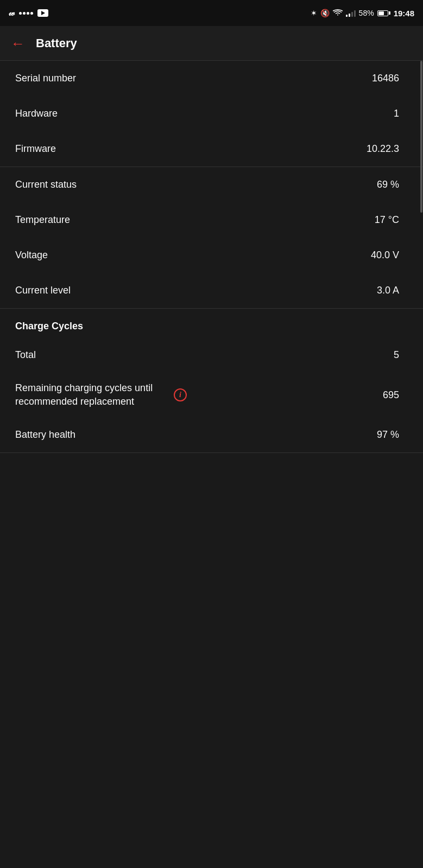 The image size is (423, 868). I want to click on time: 19:48, so click(404, 13).